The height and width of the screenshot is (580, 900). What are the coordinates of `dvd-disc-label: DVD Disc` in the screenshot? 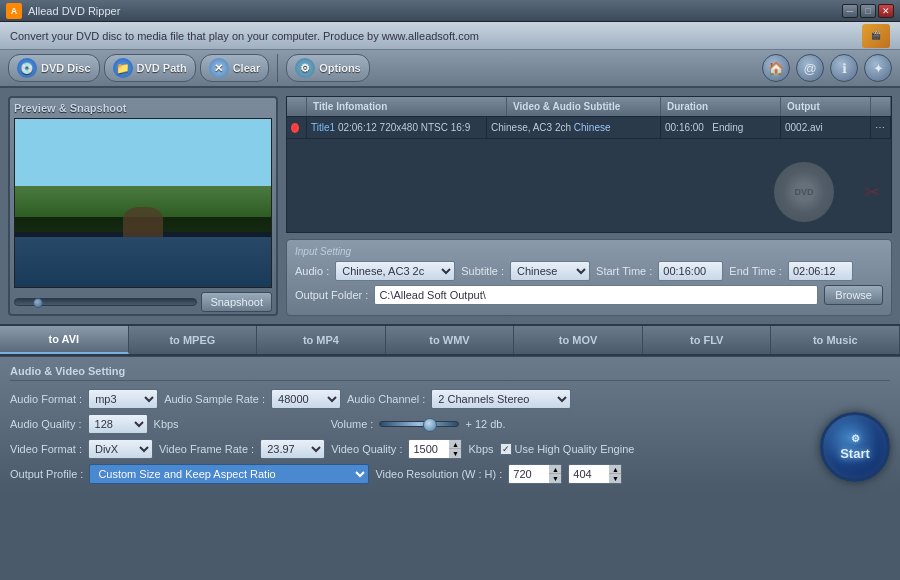 It's located at (66, 68).